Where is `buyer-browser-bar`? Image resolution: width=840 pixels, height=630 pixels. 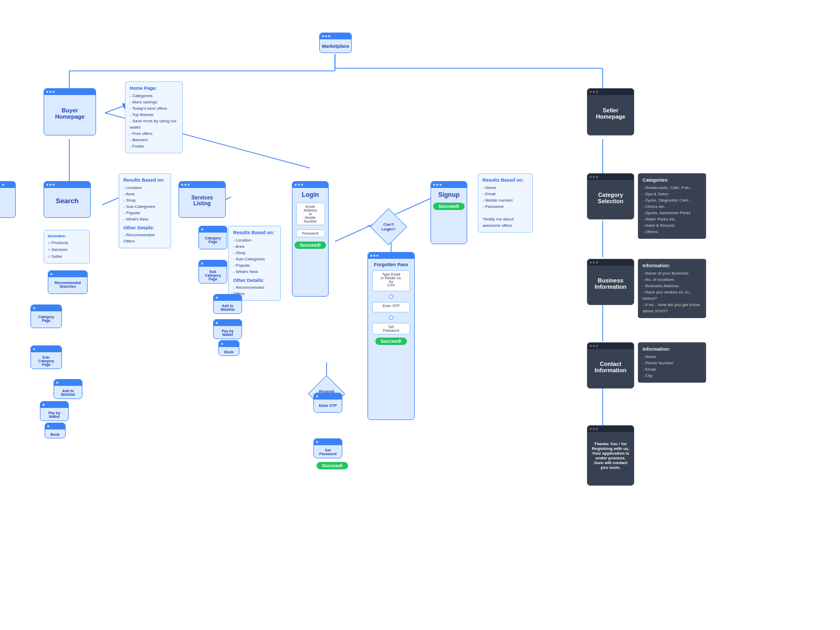
buyer-browser-bar is located at coordinates (70, 92).